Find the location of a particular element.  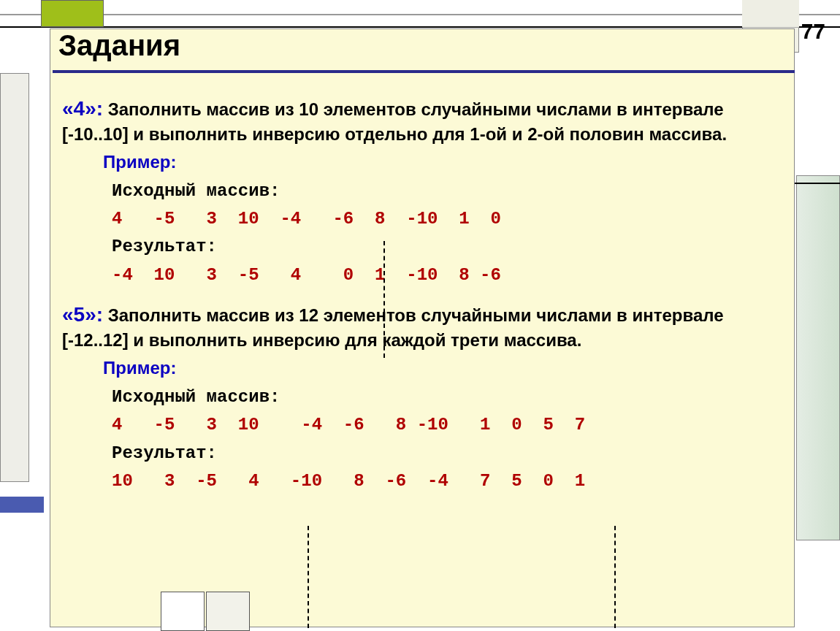

page-title: Задания is located at coordinates (120, 45).